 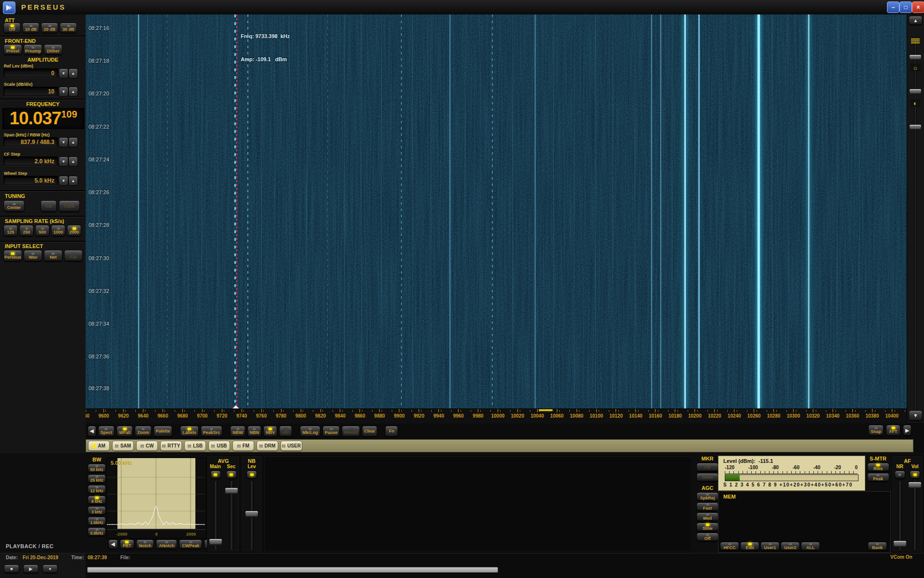 I want to click on window-control-button: –, so click(x=893, y=7).